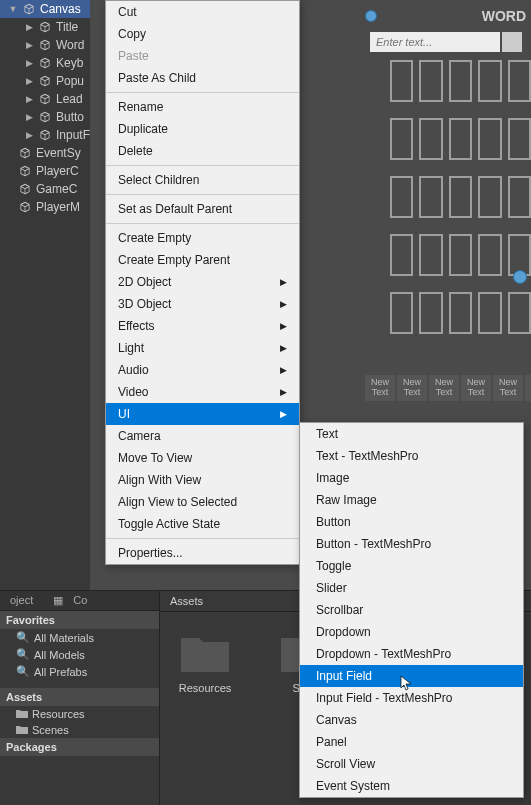 The height and width of the screenshot is (805, 531). Describe the element at coordinates (412, 566) in the screenshot. I see `submenu-toggle: Toggle` at that location.